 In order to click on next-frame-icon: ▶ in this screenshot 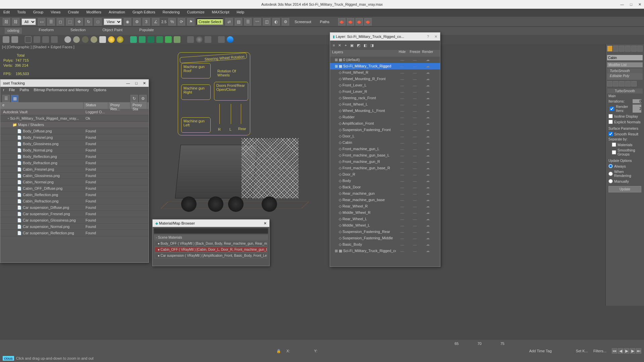, I will do `click(633, 351)`.